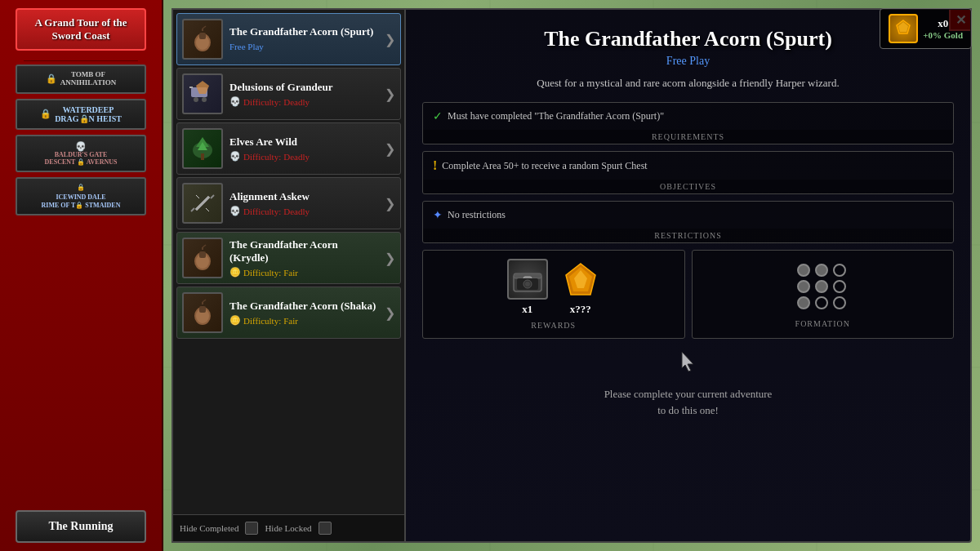 This screenshot has height=551, width=980. Describe the element at coordinates (289, 258) in the screenshot. I see `quest-item-grandfather-krydle: The Grandfather Acorn (Krydle) 🪙 Difficu…` at that location.